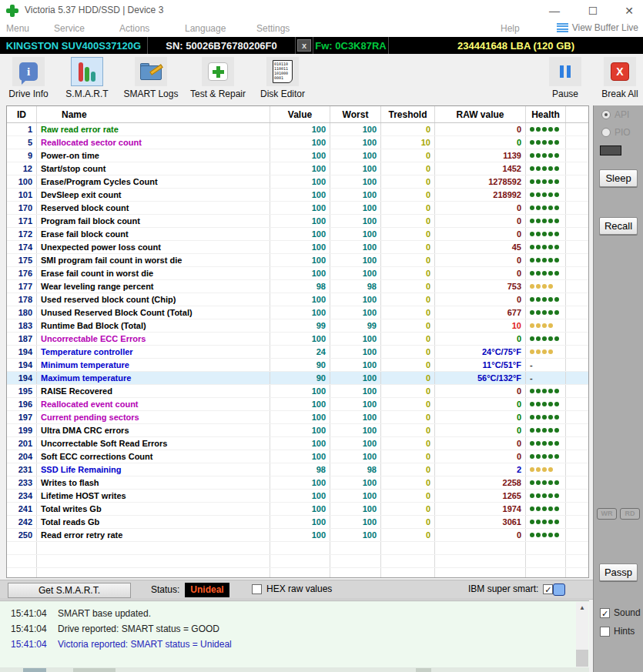  I want to click on cell-raw: 2, so click(481, 470).